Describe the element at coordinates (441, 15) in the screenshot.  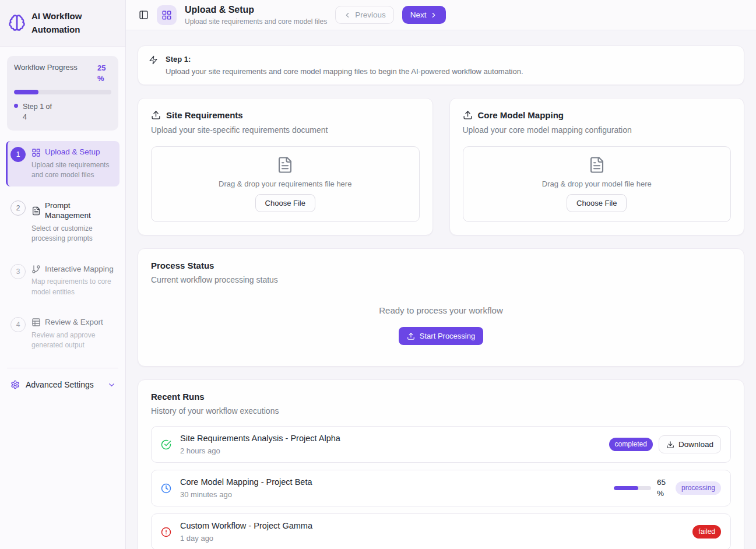
I see `page-header: Upload & Setup Upload site requirements …` at that location.